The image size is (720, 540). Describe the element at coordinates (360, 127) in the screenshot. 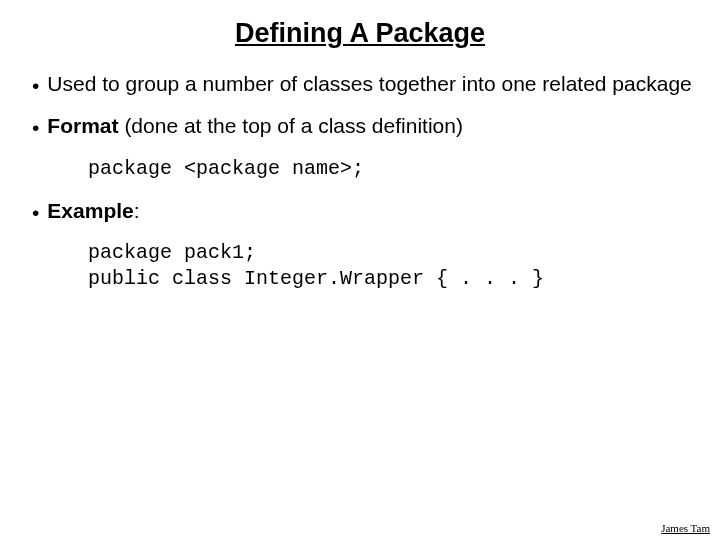

I see `bullet-2: • Format (done at the top of a class def…` at that location.